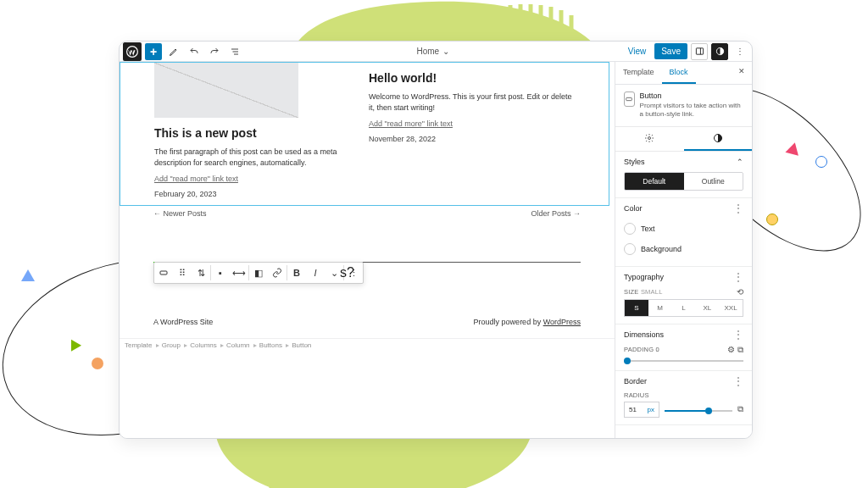  What do you see at coordinates (683, 308) in the screenshot?
I see `size-picker: S M L XL XXL` at bounding box center [683, 308].